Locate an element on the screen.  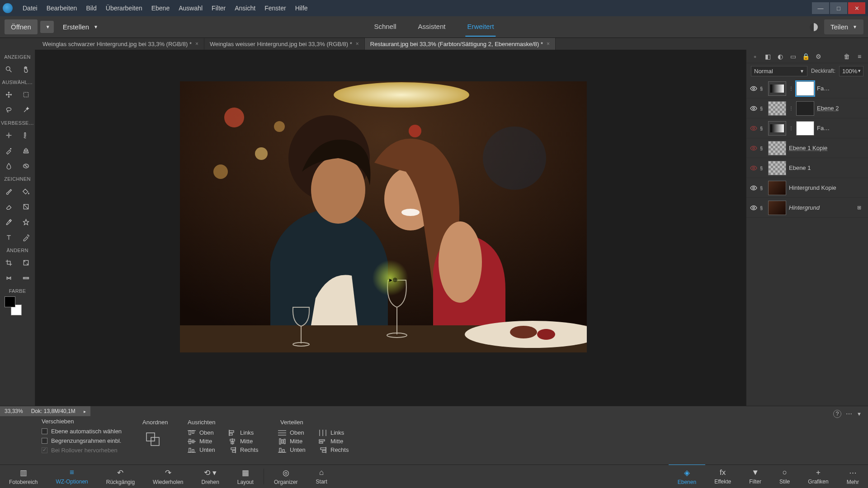
bottombar-fotobereich: ▥Fotobereich is located at coordinates (24, 476).